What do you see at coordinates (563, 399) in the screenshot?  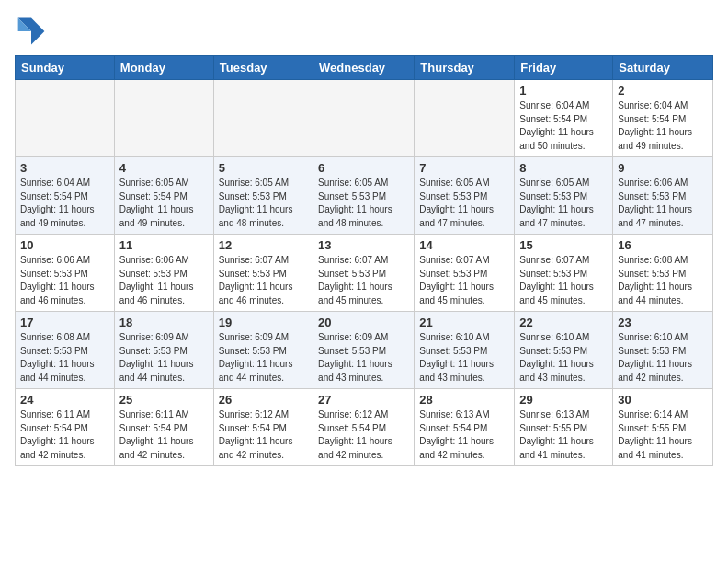 I see `day-number: 29` at bounding box center [563, 399].